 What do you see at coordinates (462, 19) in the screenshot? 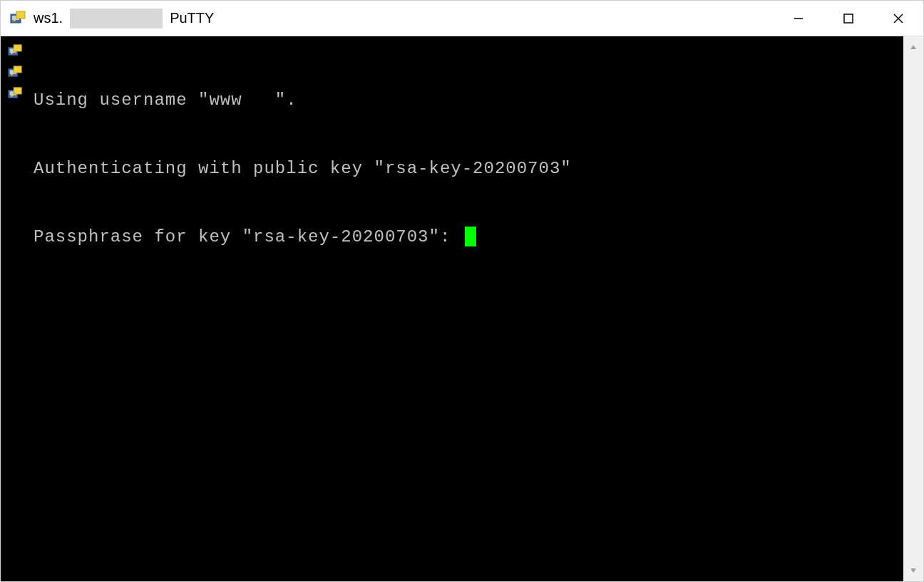
I see `titlebar: ws1. PuTTY` at bounding box center [462, 19].